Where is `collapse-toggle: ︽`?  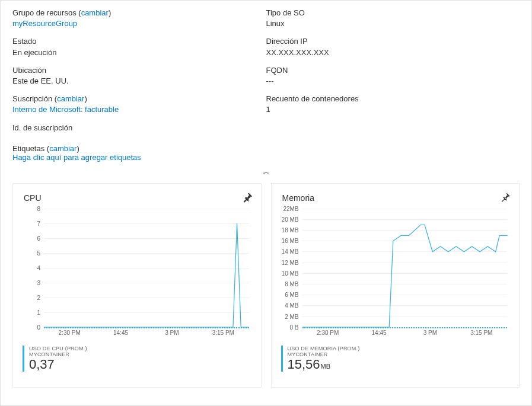 collapse-toggle: ︽ is located at coordinates (266, 171).